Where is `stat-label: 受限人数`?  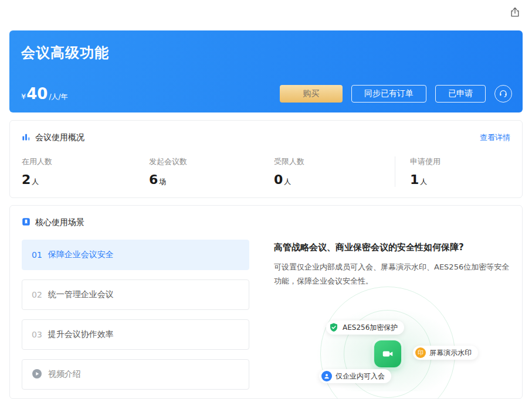
stat-label: 受限人数 is located at coordinates (334, 162).